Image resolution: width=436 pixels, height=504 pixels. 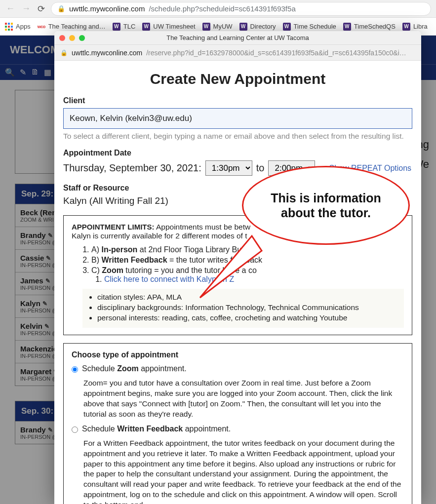 I want to click on modes-list: A) In-person at 2nd Floor Tioga Library …, so click(x=248, y=265).